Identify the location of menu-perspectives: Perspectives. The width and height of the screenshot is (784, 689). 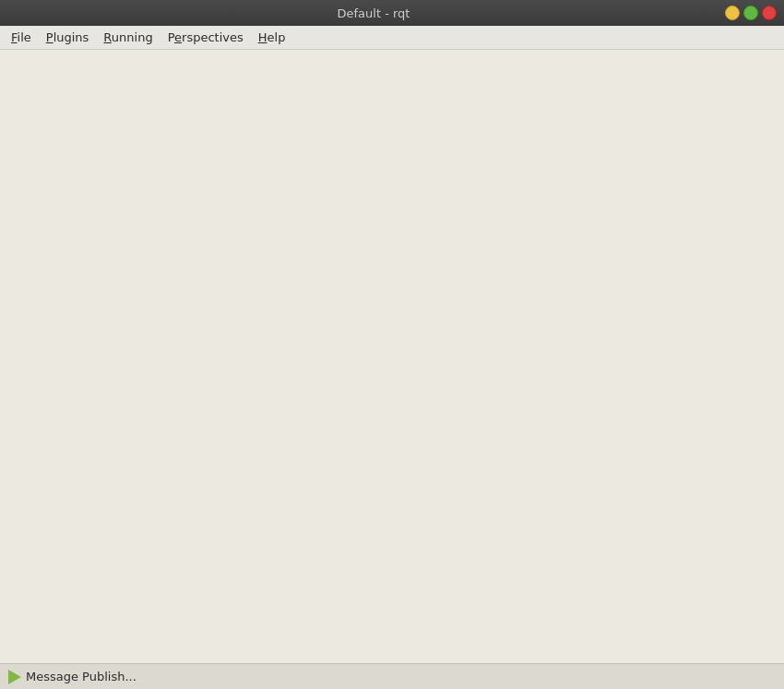
(206, 37).